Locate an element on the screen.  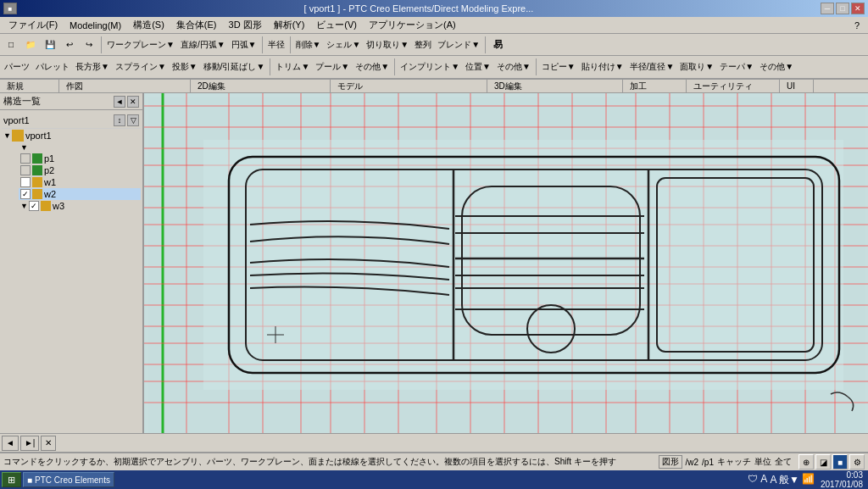
pool-btn: プール▼ is located at coordinates (332, 67).